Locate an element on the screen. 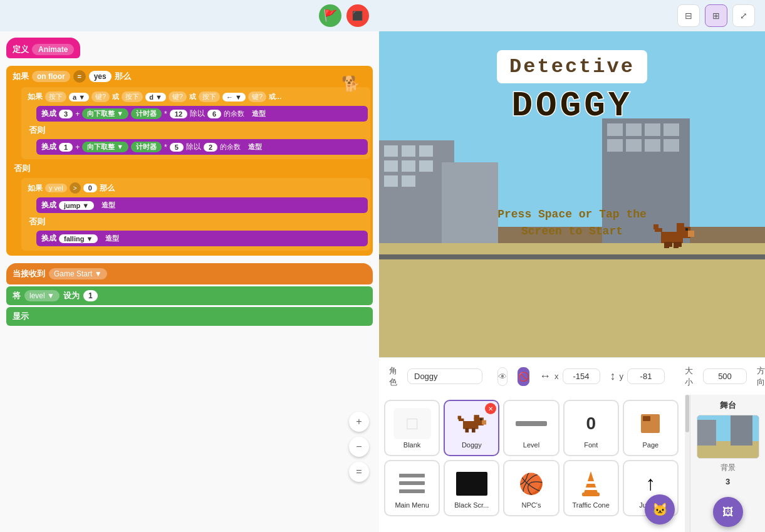 This screenshot has width=765, height=532. d-key-dropdown: d ▼ is located at coordinates (155, 97).